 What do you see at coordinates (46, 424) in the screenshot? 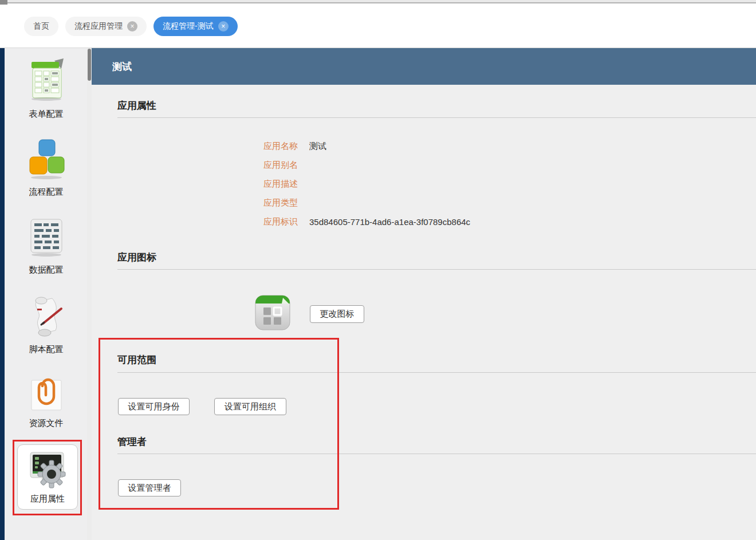
I see `sidebar-item-label: 资源文件` at bounding box center [46, 424].